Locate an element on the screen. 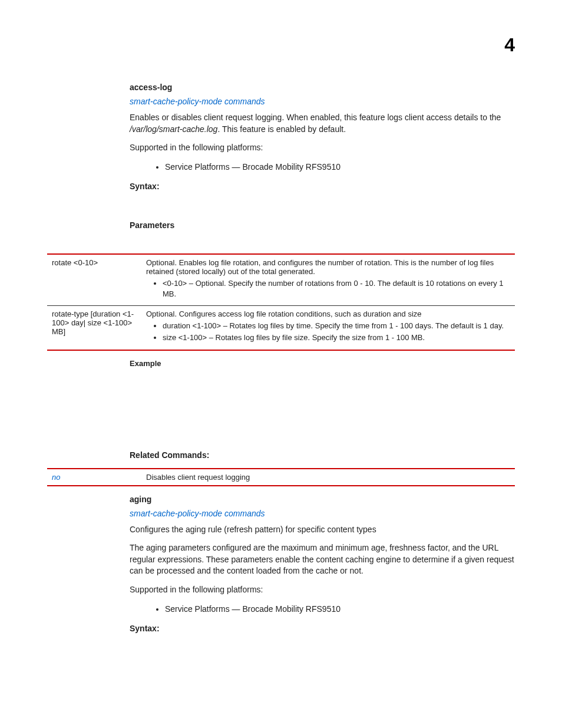 This screenshot has height=728, width=562. heading-related-commands: Related Commands: is located at coordinates (322, 455).